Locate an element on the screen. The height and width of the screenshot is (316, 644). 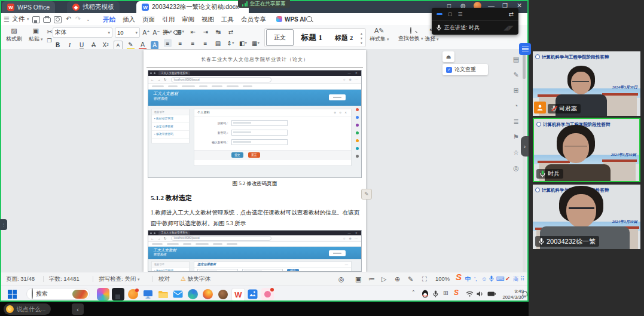
style-normal: 正文 is located at coordinates (280, 38).